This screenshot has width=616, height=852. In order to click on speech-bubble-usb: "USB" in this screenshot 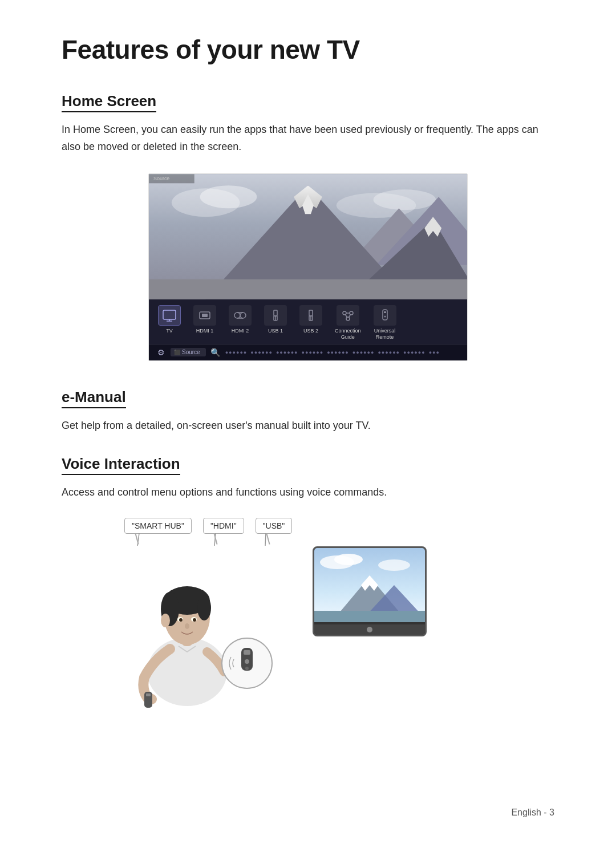, I will do `click(274, 526)`.